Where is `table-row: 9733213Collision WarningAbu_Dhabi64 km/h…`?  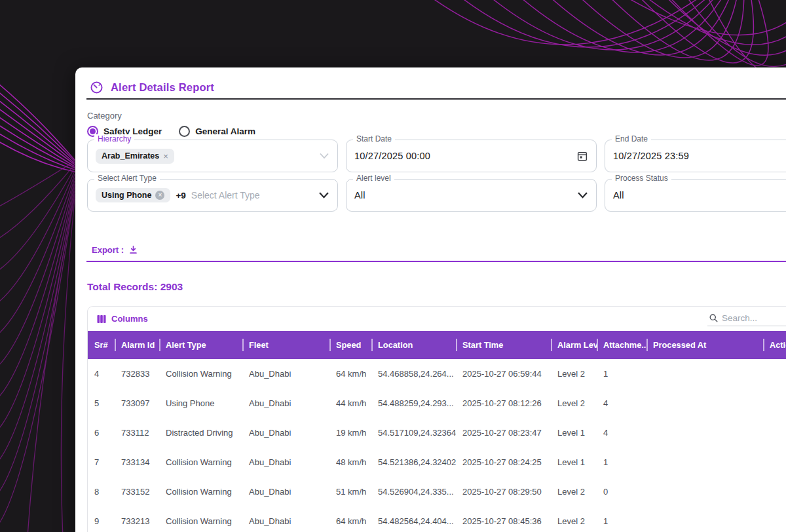
table-row: 9733213Collision WarningAbu_Dhabi64 km/h… is located at coordinates (437, 519).